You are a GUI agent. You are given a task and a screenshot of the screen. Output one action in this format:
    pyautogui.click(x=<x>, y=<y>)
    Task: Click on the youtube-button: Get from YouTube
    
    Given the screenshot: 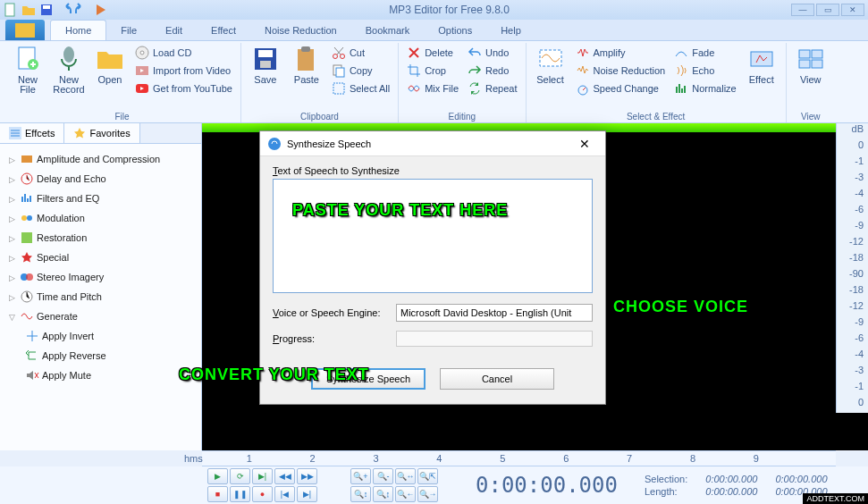 What is the action you would take?
    pyautogui.click(x=184, y=88)
    